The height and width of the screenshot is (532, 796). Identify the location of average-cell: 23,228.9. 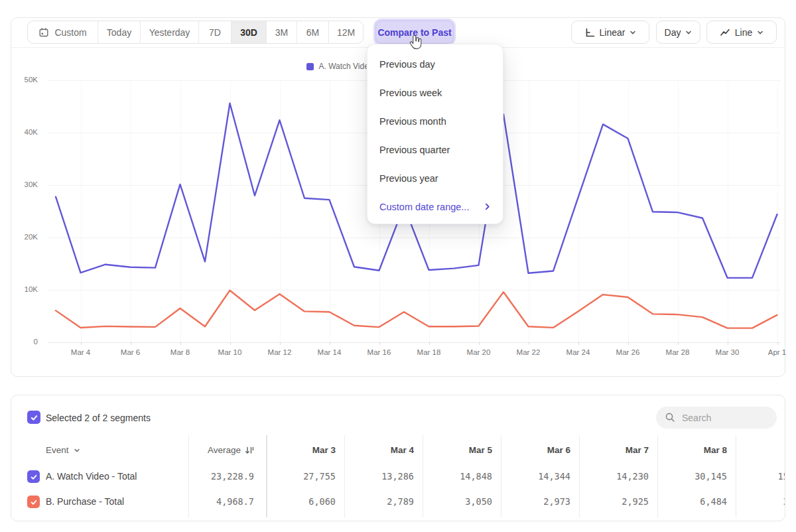
(211, 476).